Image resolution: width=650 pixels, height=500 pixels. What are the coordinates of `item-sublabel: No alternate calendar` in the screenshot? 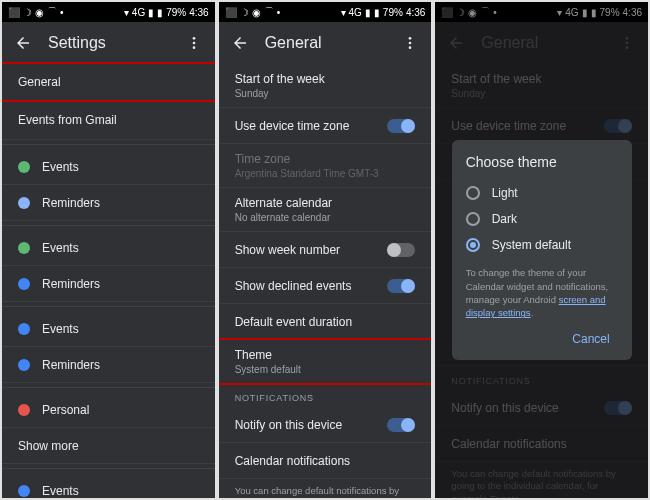 It's located at (326, 218).